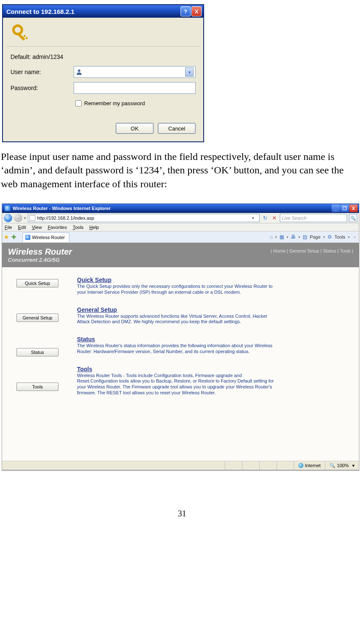  I want to click on status-zoom: 🔍 100% ▾, so click(342, 465).